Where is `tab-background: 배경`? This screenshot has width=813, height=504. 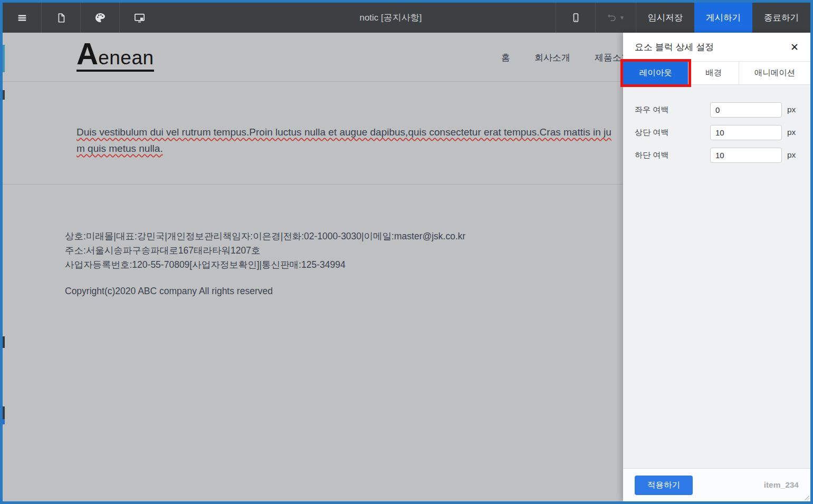
tab-background: 배경 is located at coordinates (714, 73).